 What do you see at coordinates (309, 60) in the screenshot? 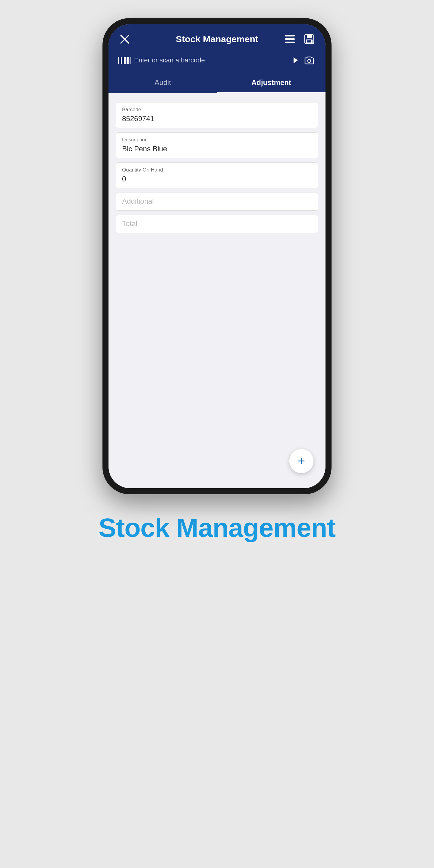
I see `camera-icon` at bounding box center [309, 60].